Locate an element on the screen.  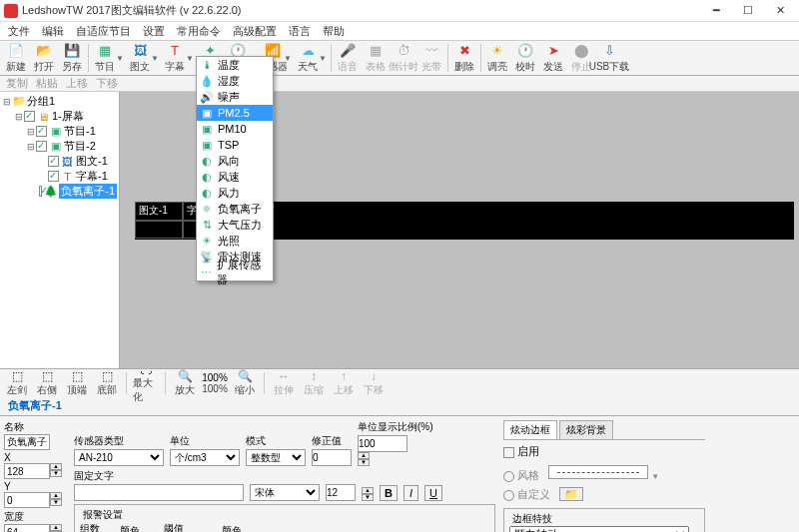
font-select: 宋体 is located at coordinates (285, 493).